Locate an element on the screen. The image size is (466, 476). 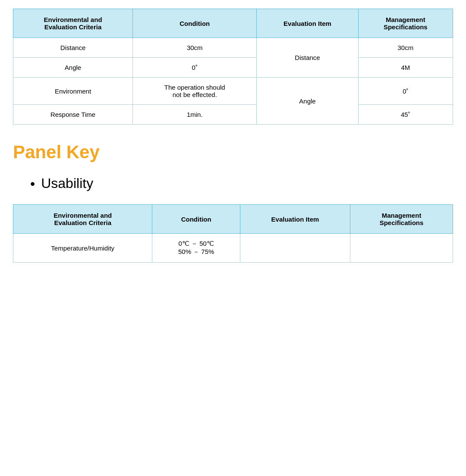
table-row: Distance 30cm Distance 30cm is located at coordinates (233, 48).